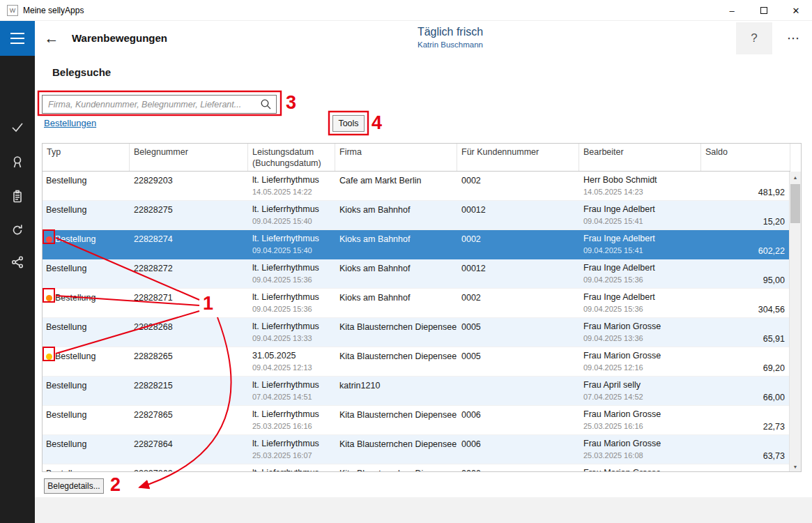 The height and width of the screenshot is (523, 812). I want to click on table-row: Bestellung 22828272 lt. Lieferrhythmus 0…, so click(417, 274).